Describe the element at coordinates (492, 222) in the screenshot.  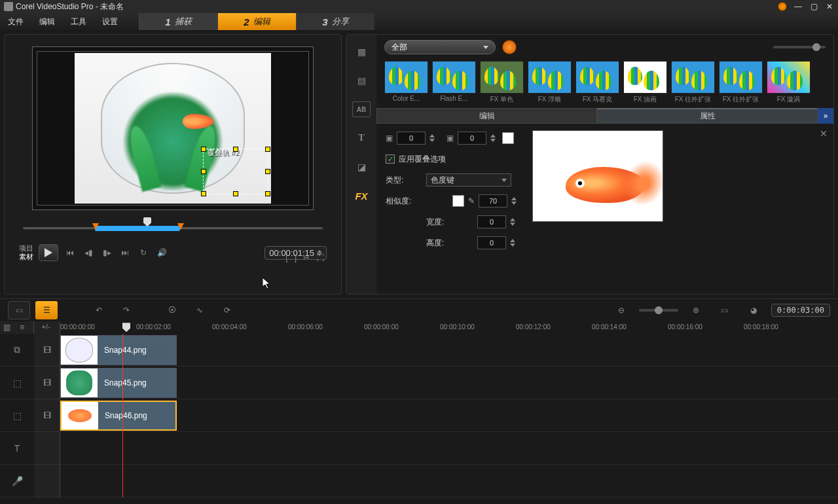
I see `width-input` at that location.